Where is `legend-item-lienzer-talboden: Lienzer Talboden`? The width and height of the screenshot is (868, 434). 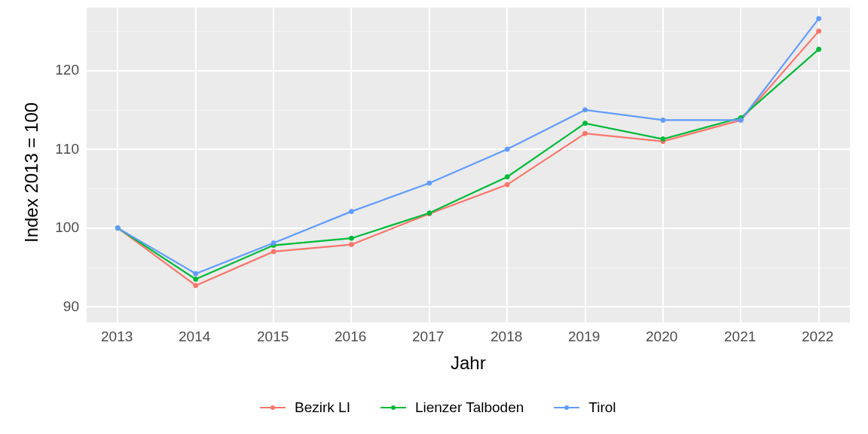
legend-item-lienzer-talboden: Lienzer Talboden is located at coordinates (452, 408).